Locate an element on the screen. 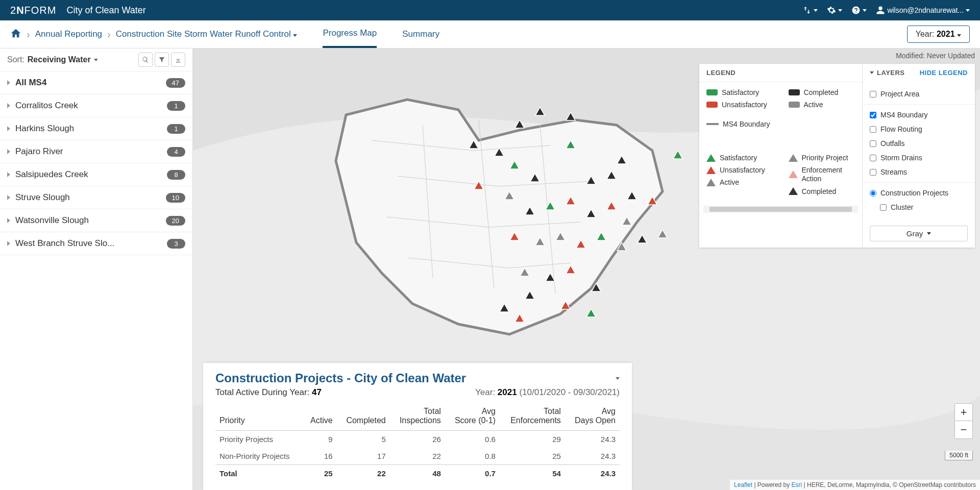  sidebar-item: Salsipuedes Creek8 is located at coordinates (96, 175).